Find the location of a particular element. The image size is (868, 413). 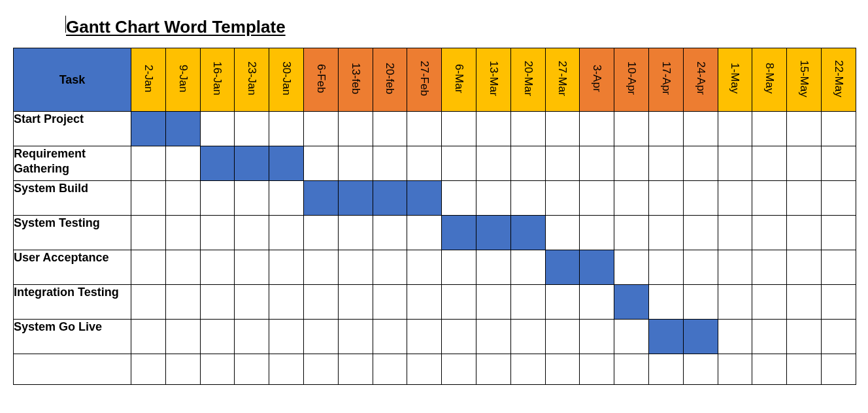

task-name-cell: Start Project is located at coordinates (73, 129).